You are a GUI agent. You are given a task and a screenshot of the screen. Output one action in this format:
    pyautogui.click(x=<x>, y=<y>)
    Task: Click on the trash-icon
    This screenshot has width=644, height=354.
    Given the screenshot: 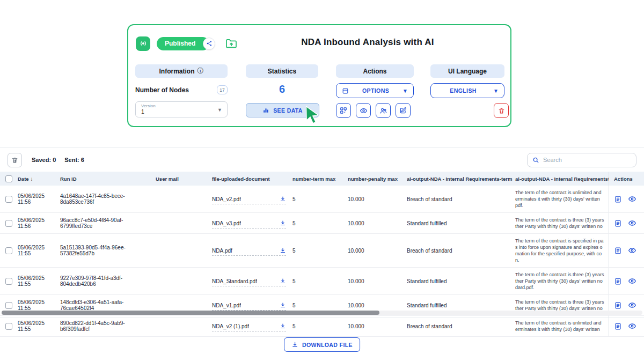 What is the action you would take?
    pyautogui.click(x=501, y=110)
    